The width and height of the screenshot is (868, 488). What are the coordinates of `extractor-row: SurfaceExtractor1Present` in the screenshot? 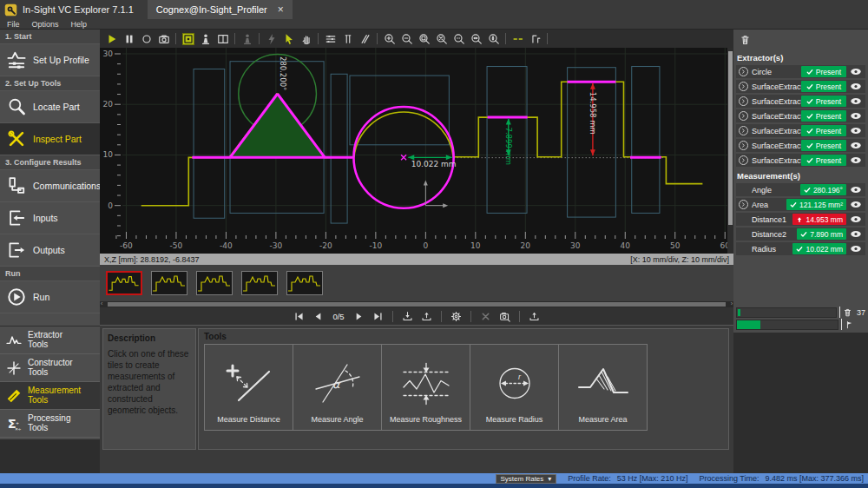 It's located at (800, 130).